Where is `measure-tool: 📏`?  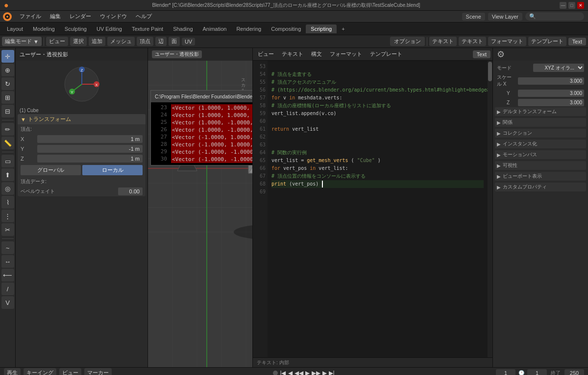 measure-tool: 📏 is located at coordinates (8, 143).